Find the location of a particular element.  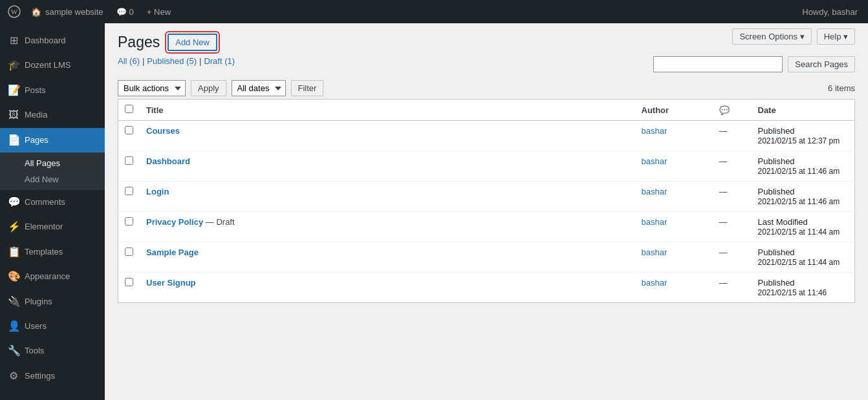

row-title-cell: Courses is located at coordinates (387, 136).